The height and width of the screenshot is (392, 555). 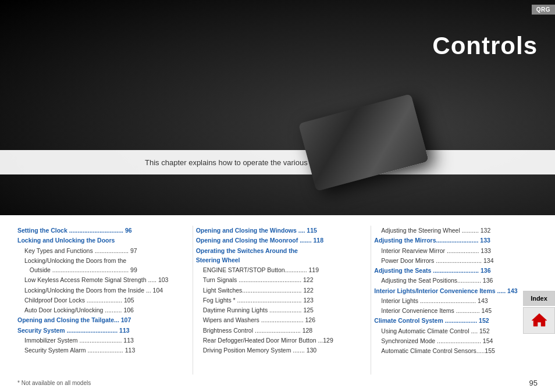 What do you see at coordinates (456, 240) in the screenshot?
I see `toc-block: Adjusting the Mirrors...................…` at bounding box center [456, 240].